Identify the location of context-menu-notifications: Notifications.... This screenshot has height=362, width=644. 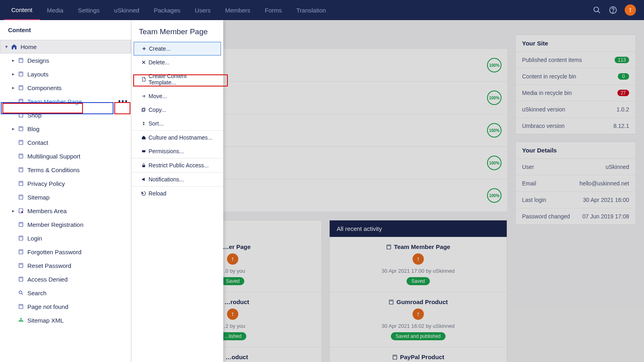
(177, 179).